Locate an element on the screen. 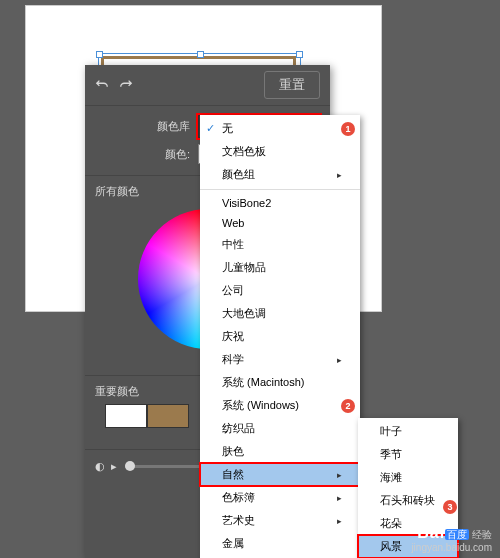  color-label: 颜色: is located at coordinates (146, 154).